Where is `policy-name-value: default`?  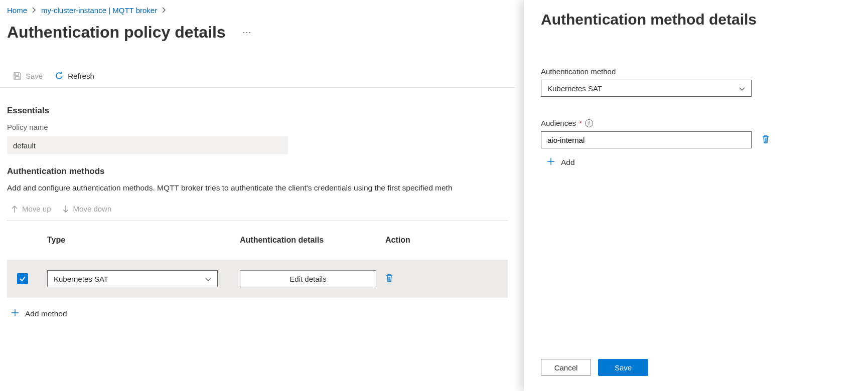 policy-name-value: default is located at coordinates (148, 145).